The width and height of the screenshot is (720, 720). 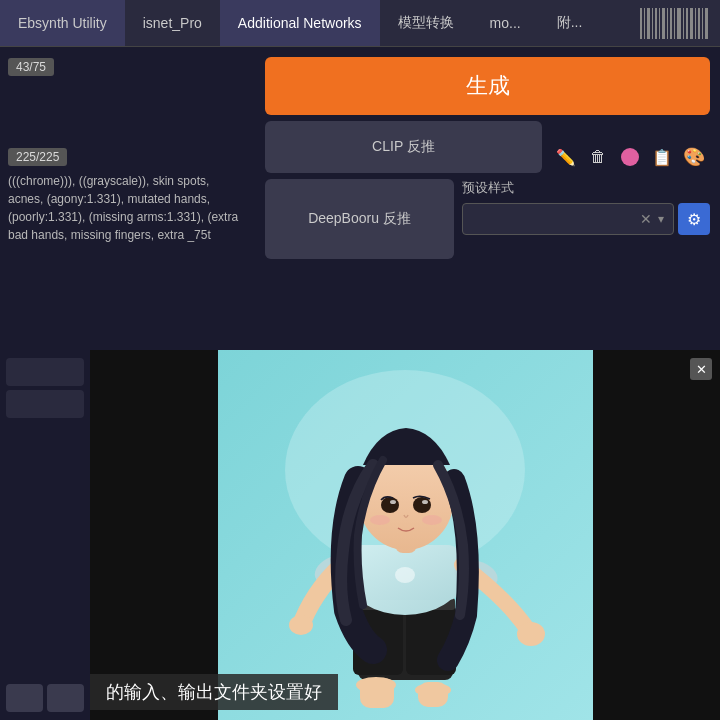 What do you see at coordinates (62, 23) in the screenshot?
I see `nav-item-ebsynth: Ebsynth Utility` at bounding box center [62, 23].